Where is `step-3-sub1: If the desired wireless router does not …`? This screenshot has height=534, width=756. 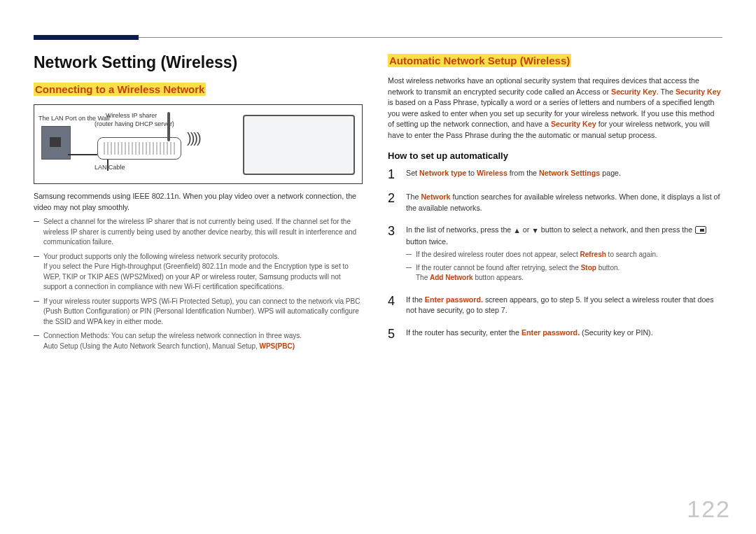 step-3-sub1: If the desired wireless router does not … is located at coordinates (564, 255).